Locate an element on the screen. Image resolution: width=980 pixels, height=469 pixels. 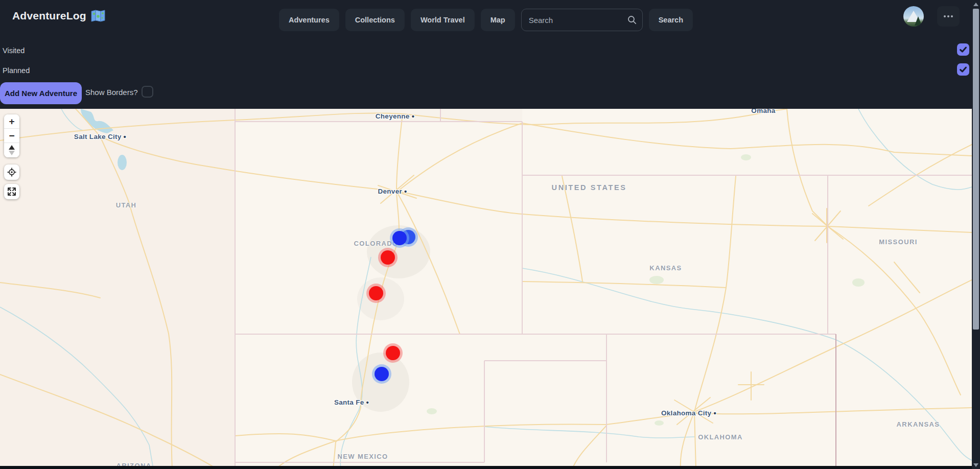
page-scrollbar is located at coordinates (976, 235).